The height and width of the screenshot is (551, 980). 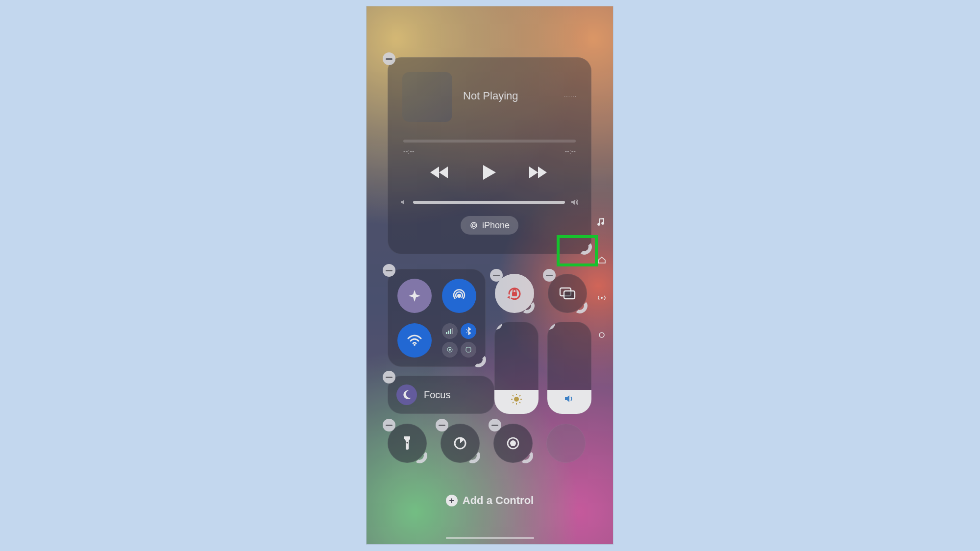 I want to click on connectivity-more-cluster, so click(x=459, y=340).